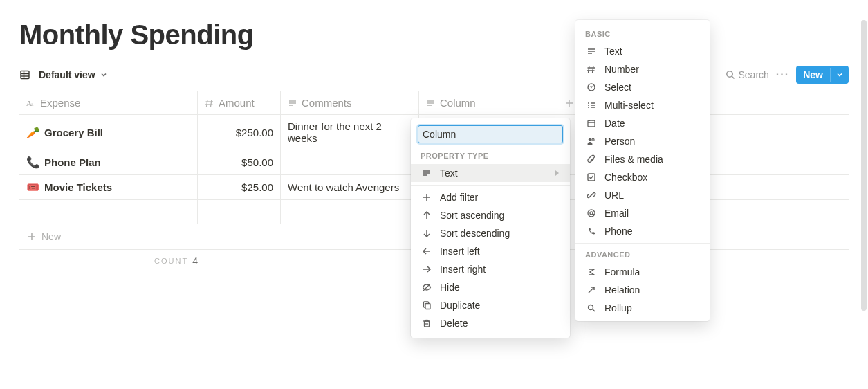  I want to click on row-emoji: 🥕, so click(33, 133).